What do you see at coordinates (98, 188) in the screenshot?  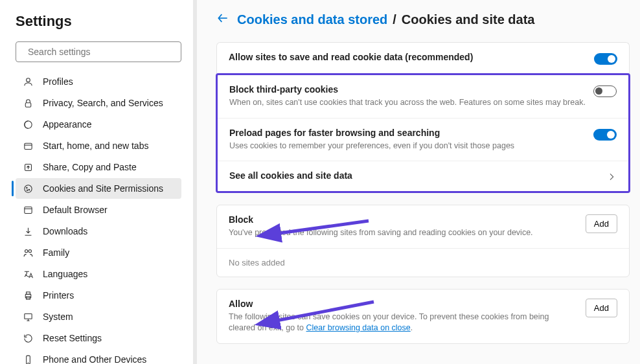 I see `sidebar-item-cookie: Cookies and Site Permissions` at bounding box center [98, 188].